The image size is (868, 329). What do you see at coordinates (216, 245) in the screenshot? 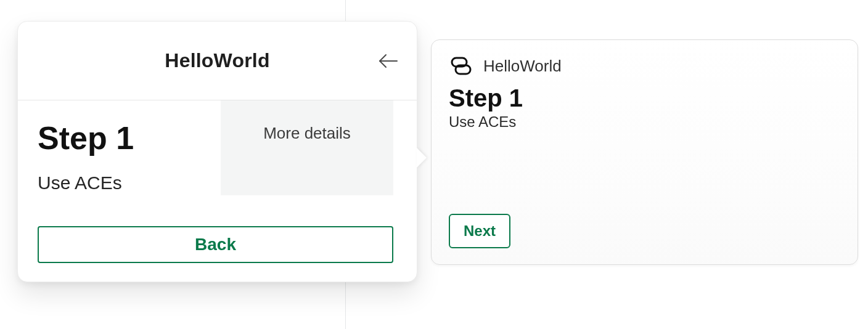
I see `back-button: Back` at bounding box center [216, 245].